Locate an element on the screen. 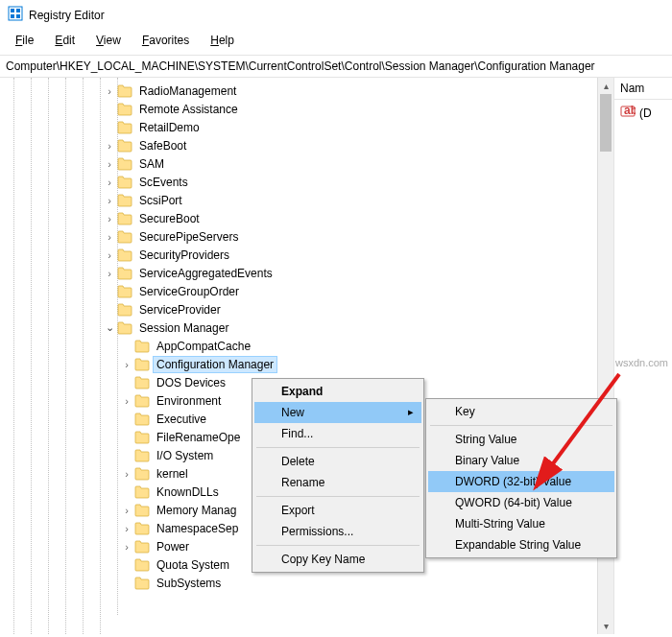 The image size is (672, 637). tree-item: ›ScsiPort is located at coordinates (307, 200).